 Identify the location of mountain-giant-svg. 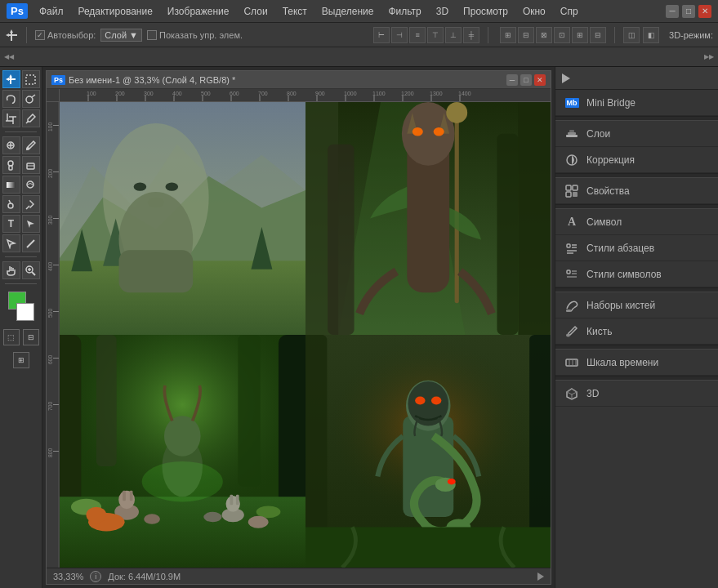
(183, 219).